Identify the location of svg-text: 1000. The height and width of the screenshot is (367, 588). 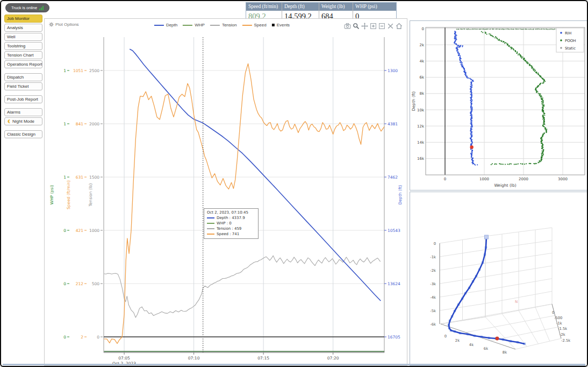
(484, 179).